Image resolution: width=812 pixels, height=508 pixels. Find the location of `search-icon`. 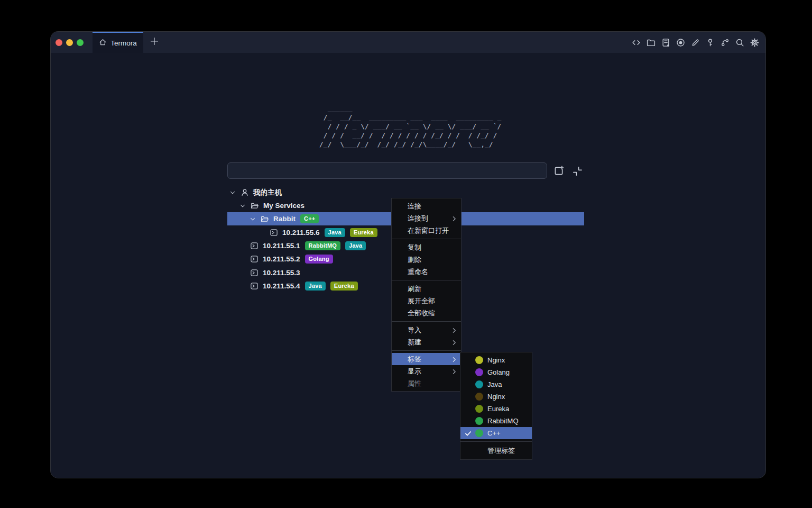

search-icon is located at coordinates (740, 42).